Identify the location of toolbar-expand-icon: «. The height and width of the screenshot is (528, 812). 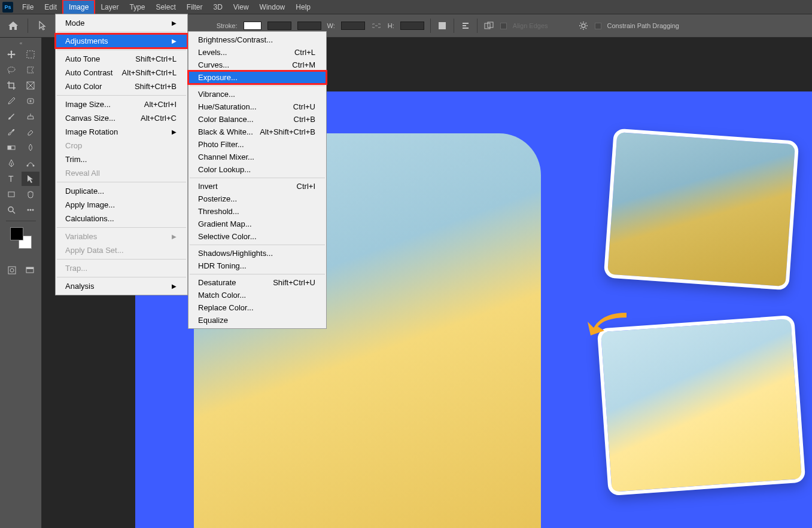
(21, 43).